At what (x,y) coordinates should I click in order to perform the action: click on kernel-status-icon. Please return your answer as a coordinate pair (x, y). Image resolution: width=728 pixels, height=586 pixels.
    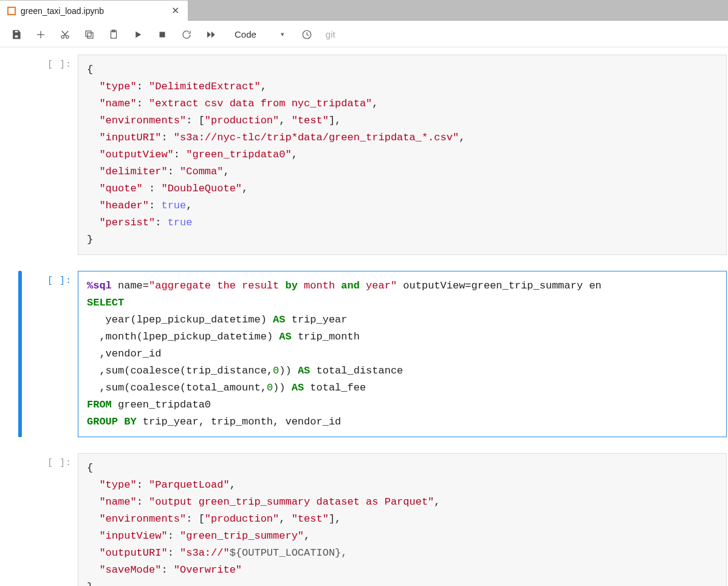
    Looking at the image, I should click on (307, 35).